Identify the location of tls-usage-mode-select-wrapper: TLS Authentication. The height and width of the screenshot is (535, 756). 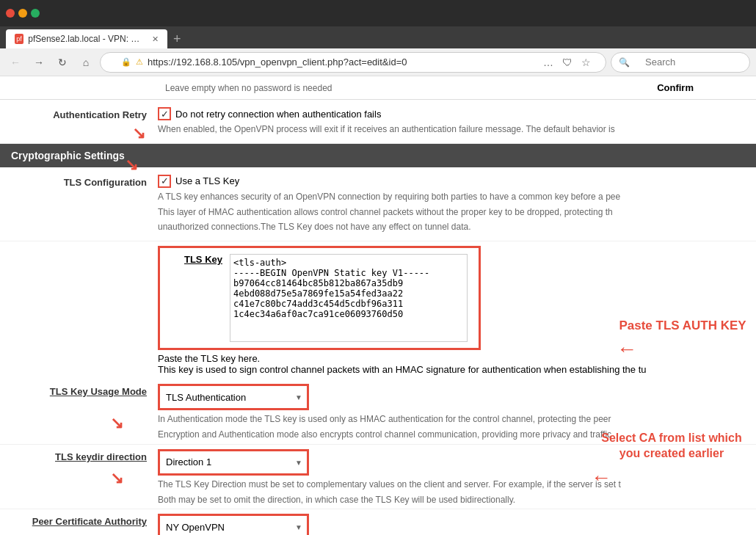
(233, 397).